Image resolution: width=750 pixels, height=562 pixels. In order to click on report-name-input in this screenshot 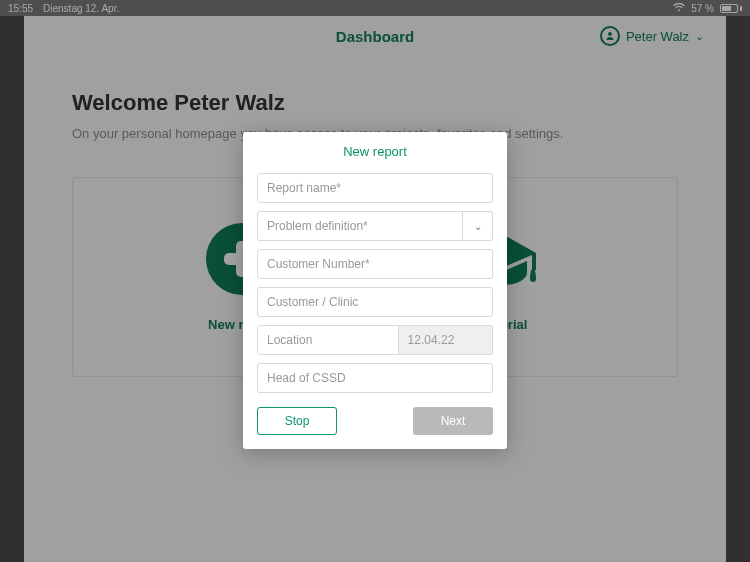, I will do `click(375, 188)`.